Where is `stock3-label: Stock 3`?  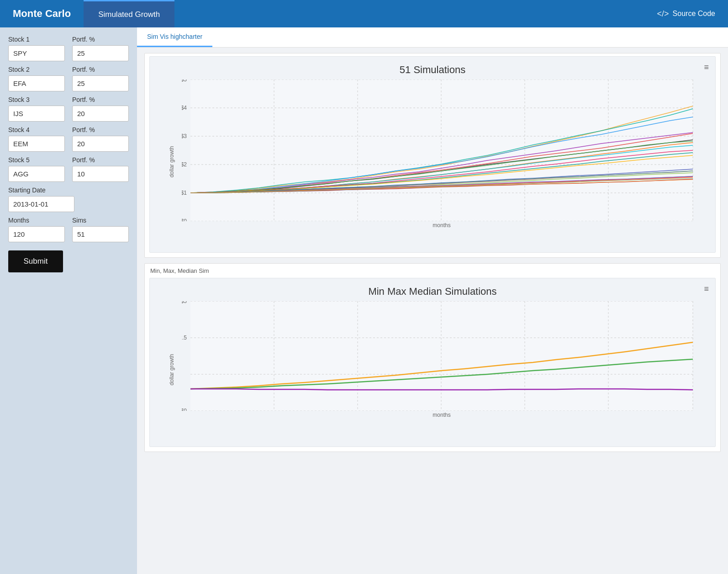 stock3-label: Stock 3 is located at coordinates (37, 100).